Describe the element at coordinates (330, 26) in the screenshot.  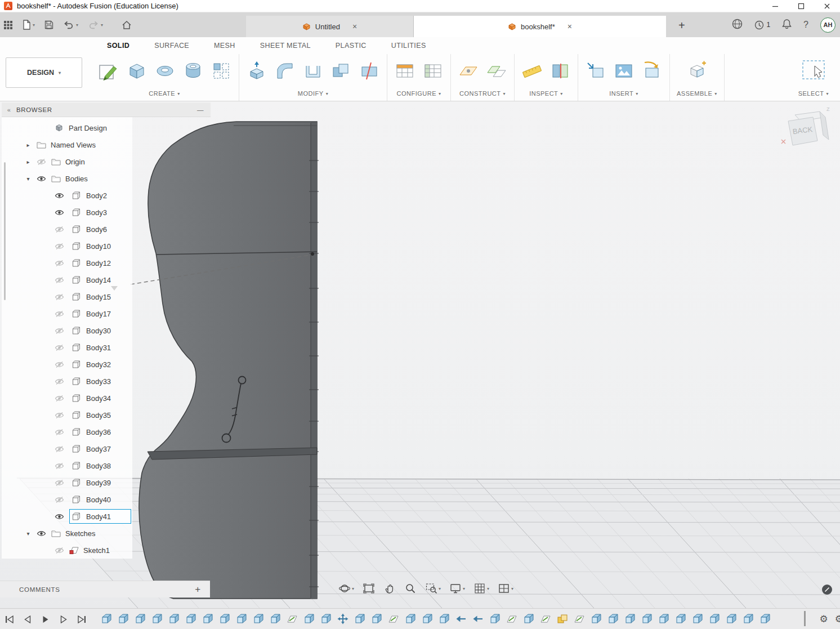
I see `document-tab-untitled: Untitled ×` at that location.